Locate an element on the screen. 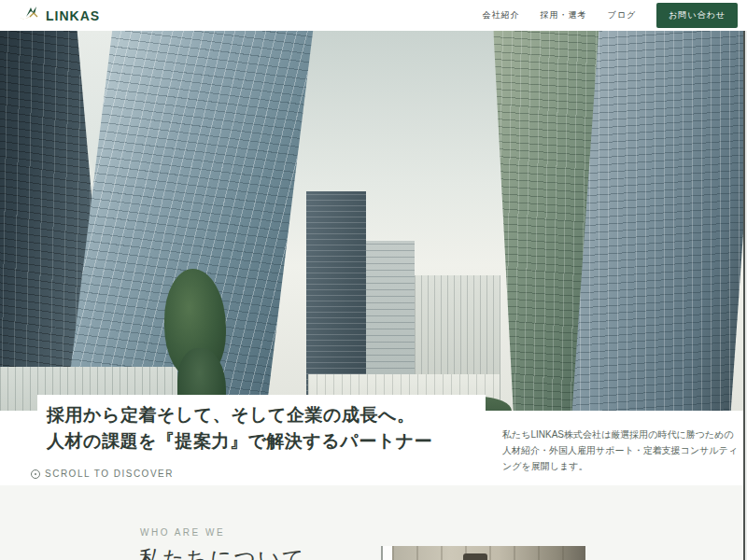 This screenshot has height=560, width=747. header: LINKAS 会社紹介 採用・選考 ブログ お問い合わせ is located at coordinates (374, 15).